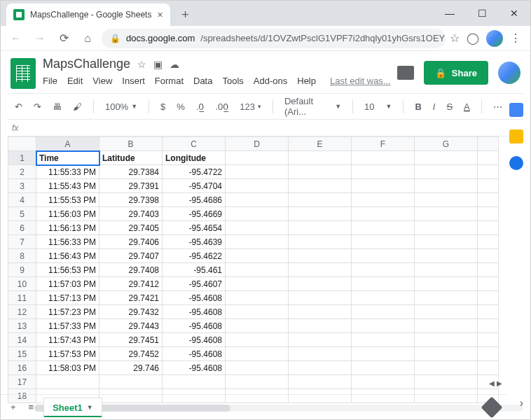  I want to click on column-header: B, so click(131, 144).